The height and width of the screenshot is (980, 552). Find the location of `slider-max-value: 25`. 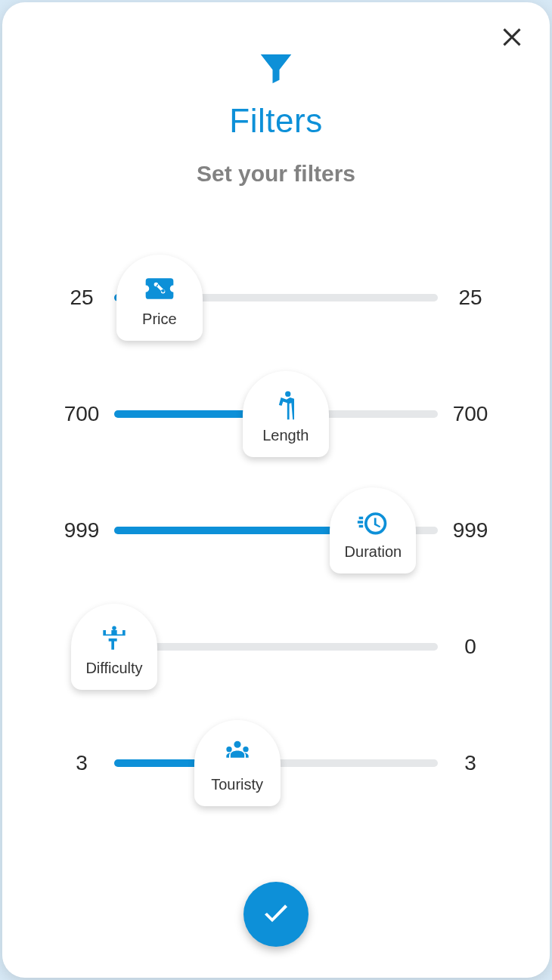

slider-max-value: 25 is located at coordinates (470, 298).